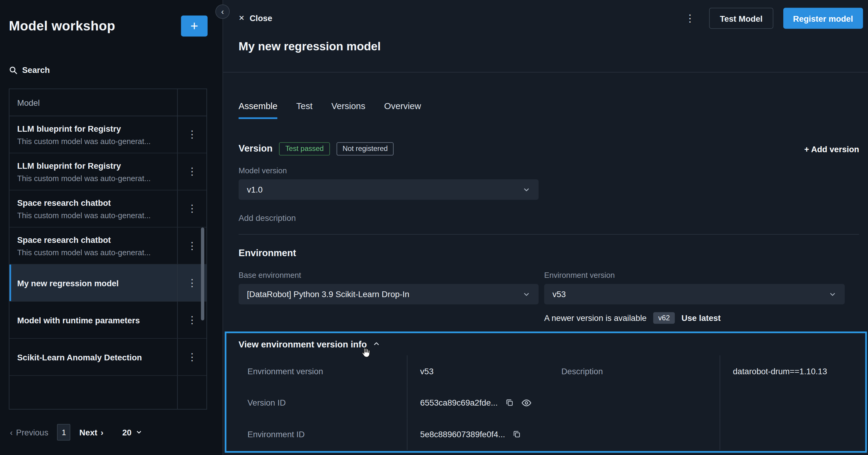  Describe the element at coordinates (741, 18) in the screenshot. I see `test-model-button: Test Model` at that location.